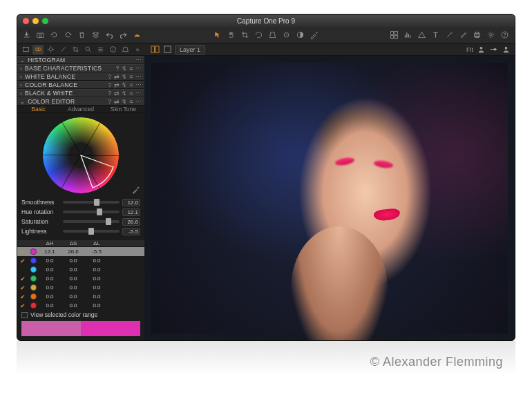  What do you see at coordinates (81, 77) in the screenshot?
I see `panel-white-balance: ›WHITE BALANCE ?⇄↯≡⋯` at bounding box center [81, 77].